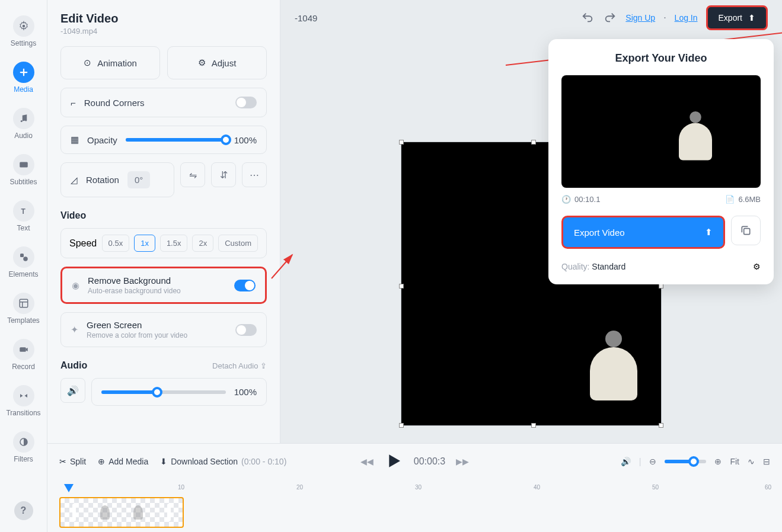  Describe the element at coordinates (123, 462) in the screenshot. I see `add-media-button: ⊕Add Media` at that location.